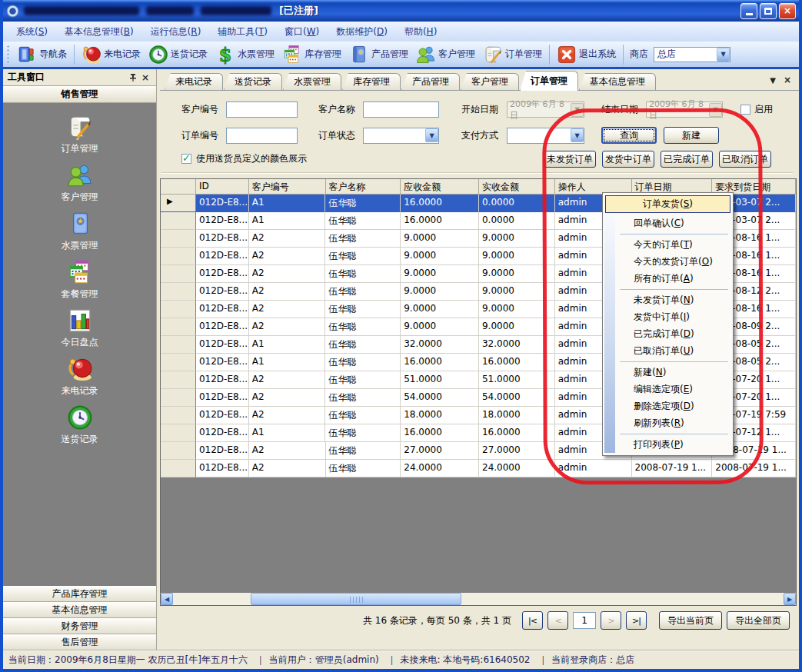 This screenshot has width=802, height=672. Describe the element at coordinates (223, 187) in the screenshot. I see `grid-header-ID: ID` at that location.